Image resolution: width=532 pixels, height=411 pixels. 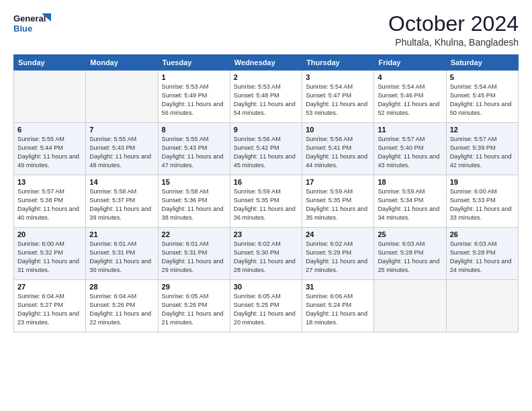 What do you see at coordinates (122, 149) in the screenshot?
I see `calendar-cell: 7Sunrise: 5:55 AM Sunset: 5:43 PM Daylig…` at bounding box center [122, 149].